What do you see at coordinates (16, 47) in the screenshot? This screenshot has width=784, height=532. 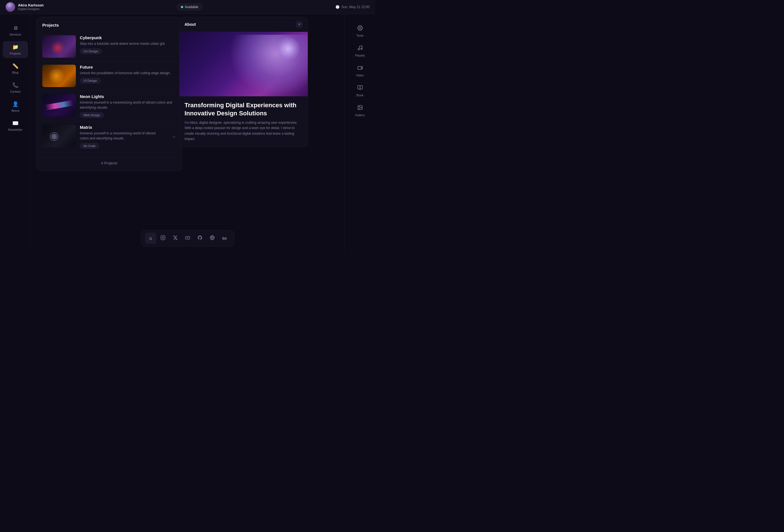 I see `folder-icon: 📁` at bounding box center [16, 47].